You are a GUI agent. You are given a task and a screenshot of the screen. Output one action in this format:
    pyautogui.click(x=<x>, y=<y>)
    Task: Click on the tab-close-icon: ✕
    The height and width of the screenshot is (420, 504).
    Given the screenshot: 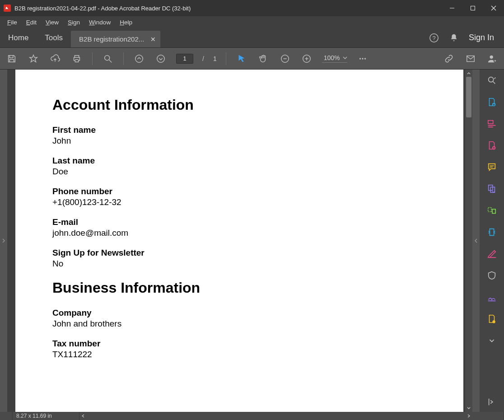 What is the action you would take?
    pyautogui.click(x=153, y=39)
    